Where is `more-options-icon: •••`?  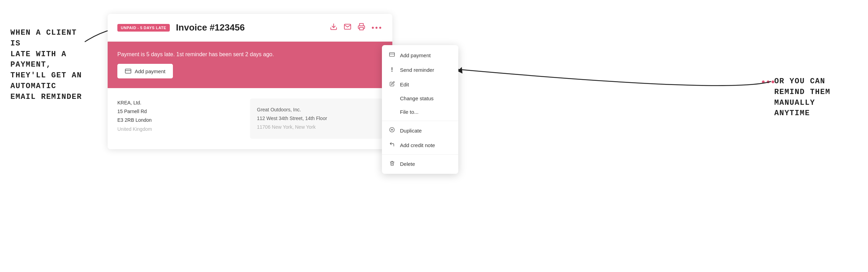
more-options-icon: ••• is located at coordinates (377, 28).